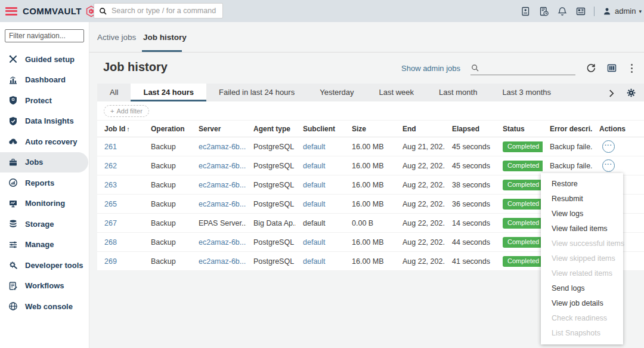 The image size is (644, 348). What do you see at coordinates (420, 147) in the screenshot?
I see `cell-end: Aug 21, 202...` at bounding box center [420, 147].